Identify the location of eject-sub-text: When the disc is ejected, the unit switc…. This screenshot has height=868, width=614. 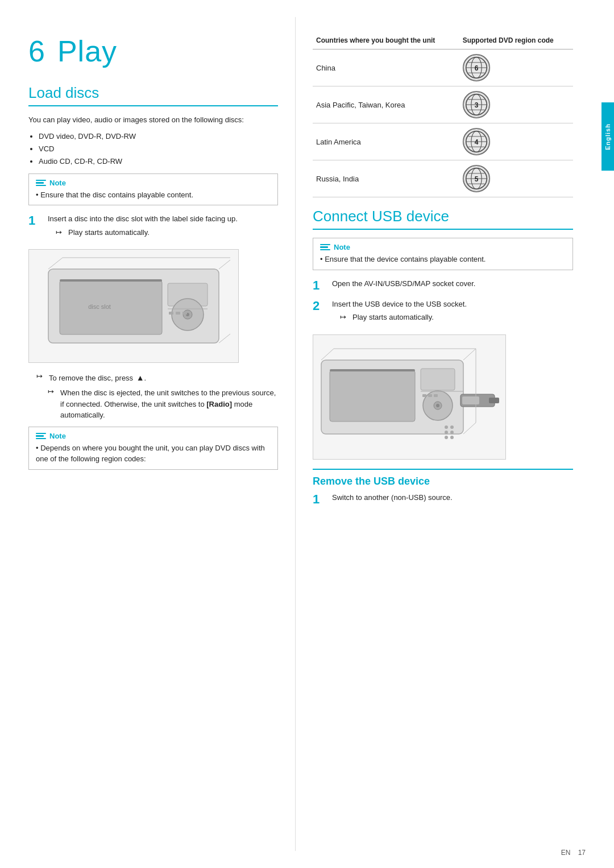
(169, 404).